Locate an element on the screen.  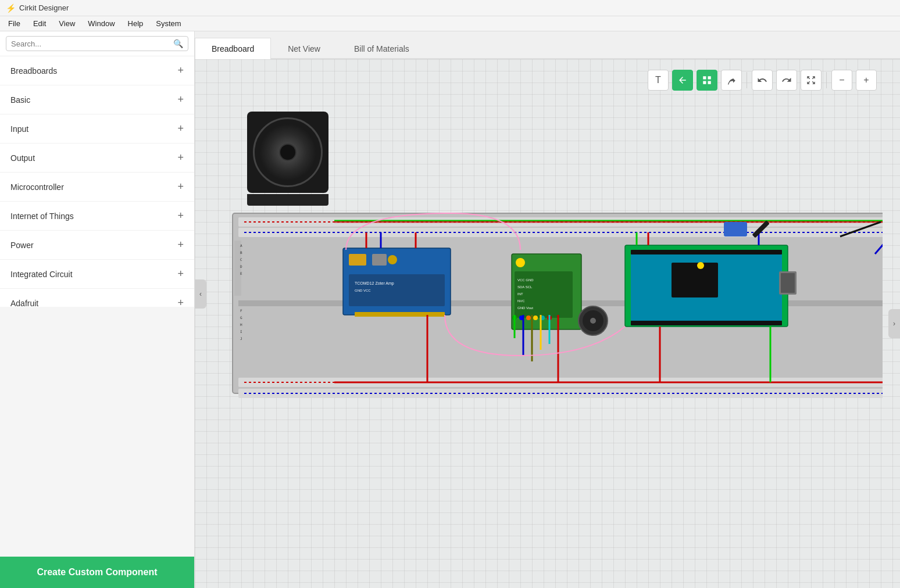
tab-netview: Net View is located at coordinates (304, 49).